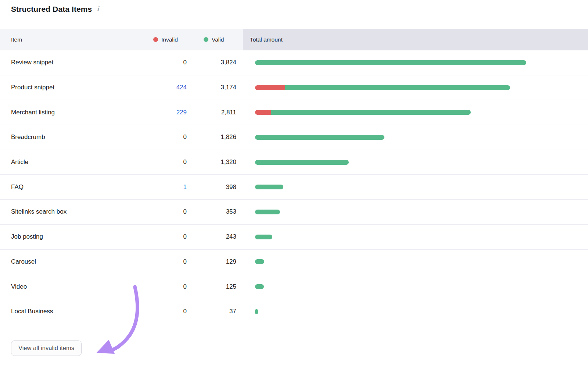  What do you see at coordinates (216, 88) in the screenshot?
I see `valid-count: 3,174` at bounding box center [216, 88].